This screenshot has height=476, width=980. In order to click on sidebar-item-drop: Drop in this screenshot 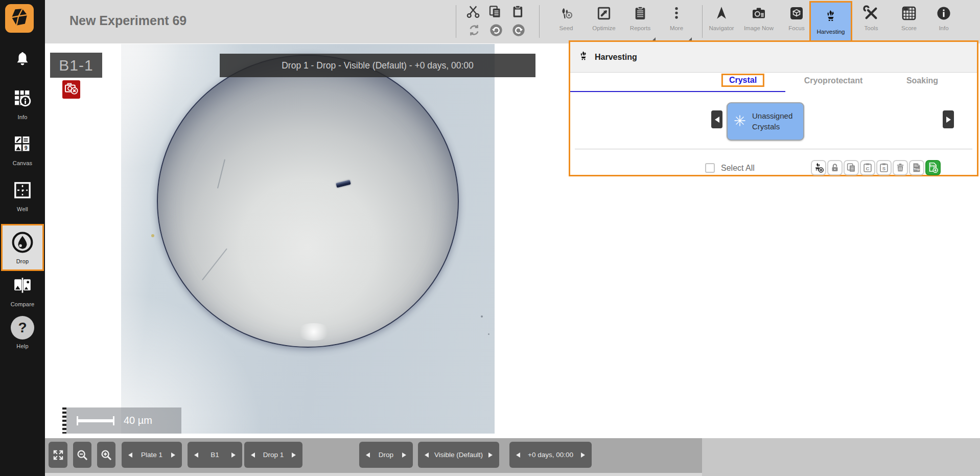, I will do `click(22, 247)`.